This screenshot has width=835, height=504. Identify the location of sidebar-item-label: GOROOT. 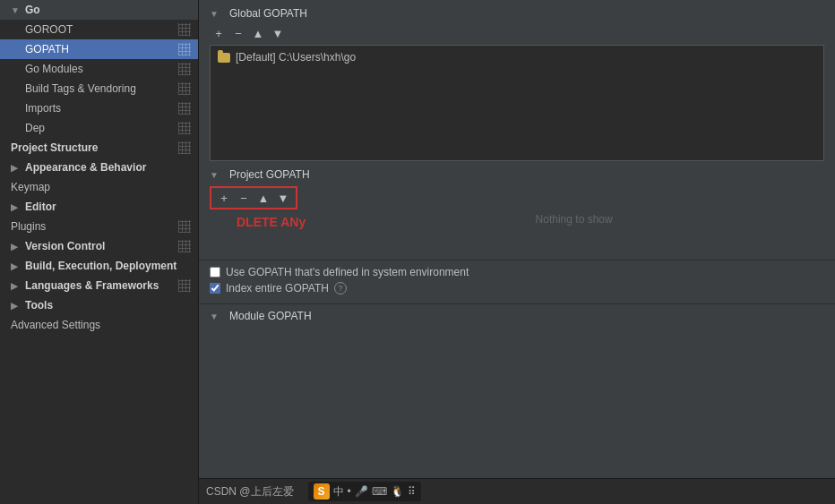
(48, 30).